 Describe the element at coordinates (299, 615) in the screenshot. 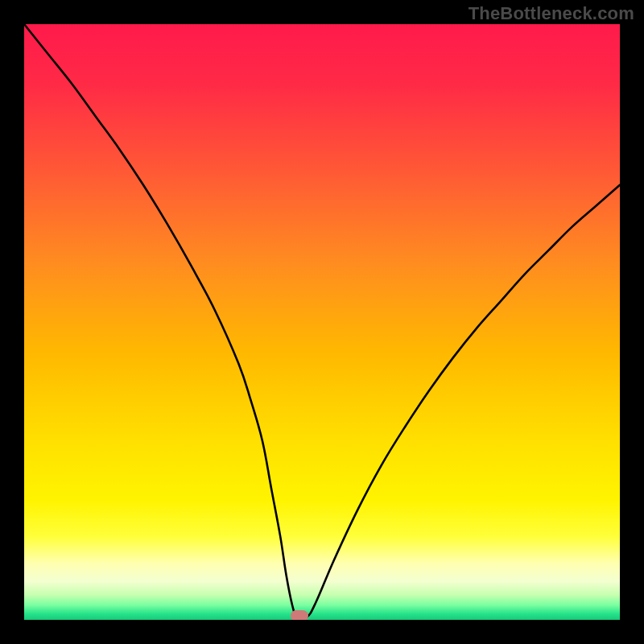

I see `optimum-marker` at that location.